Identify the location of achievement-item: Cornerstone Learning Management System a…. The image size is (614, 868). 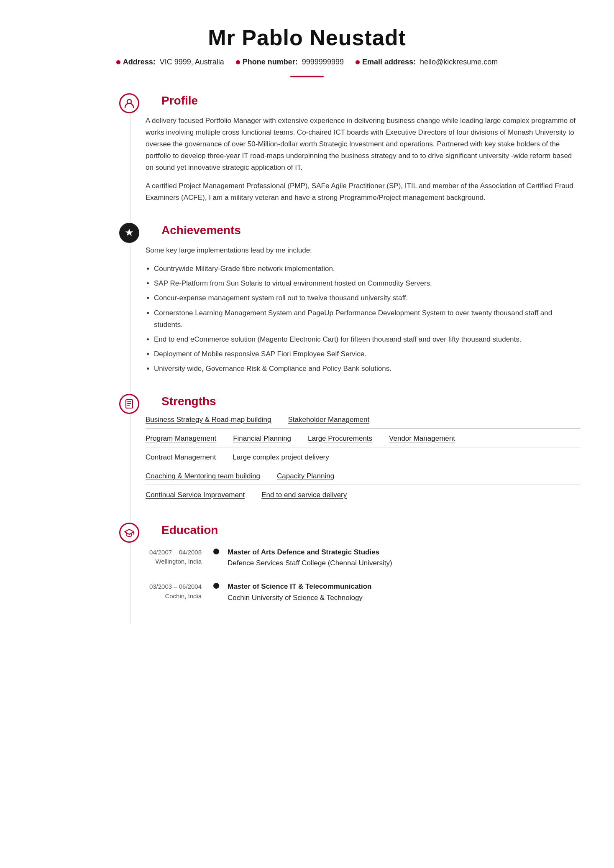
(367, 319).